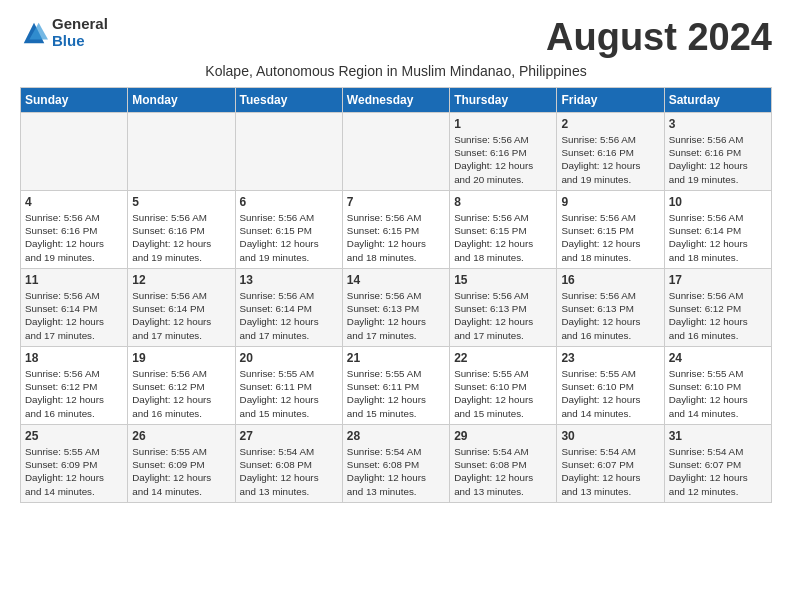 The image size is (792, 612). I want to click on calendar-cell: 1Sunrise: 5:56 AMSunset: 6:16 PMDaylight…, so click(504, 152).